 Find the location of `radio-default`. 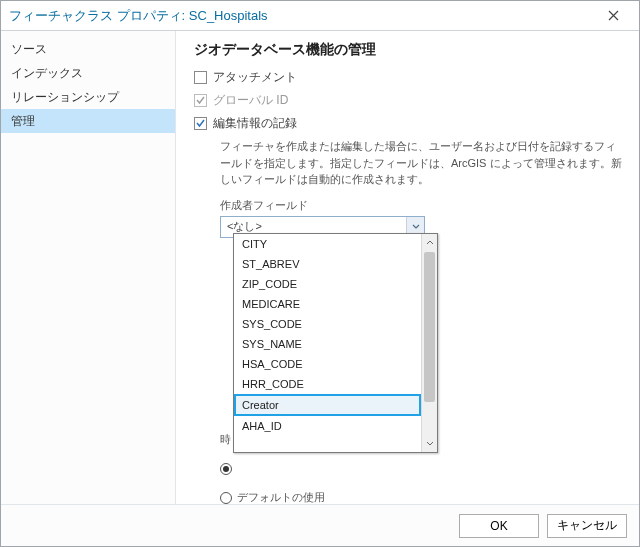

radio-default is located at coordinates (226, 498).